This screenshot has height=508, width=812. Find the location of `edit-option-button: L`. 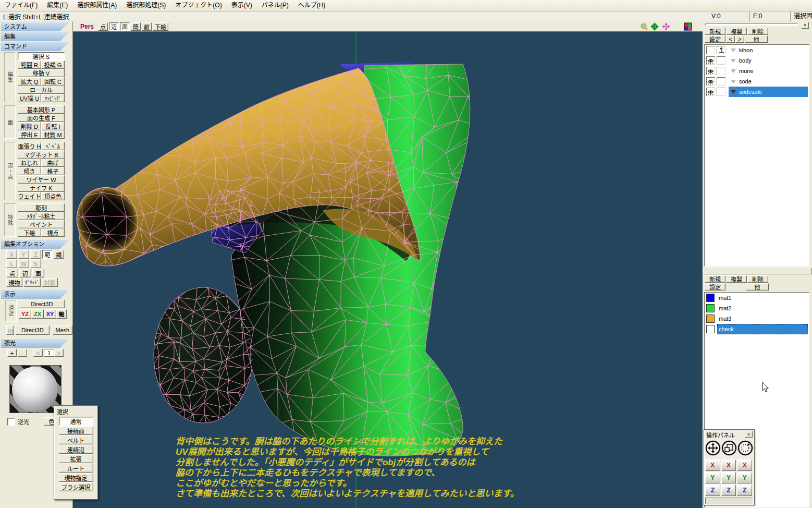

edit-option-button: L is located at coordinates (11, 264).